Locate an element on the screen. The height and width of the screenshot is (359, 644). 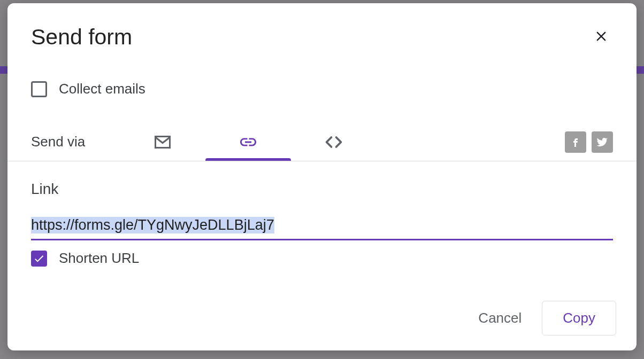
close-icon is located at coordinates (601, 36).